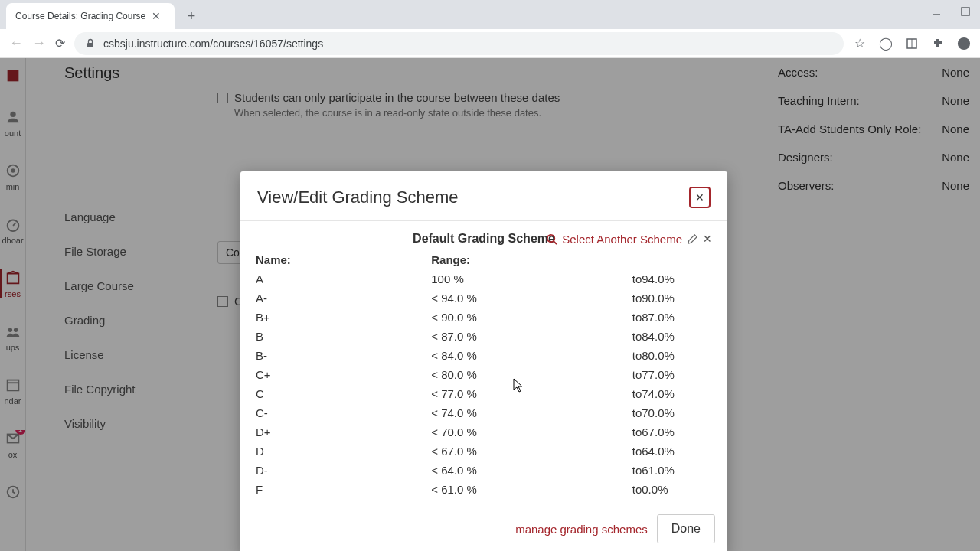 The width and height of the screenshot is (980, 551). What do you see at coordinates (501, 375) in the screenshot?
I see `grade-from: < 80.0 %` at bounding box center [501, 375].